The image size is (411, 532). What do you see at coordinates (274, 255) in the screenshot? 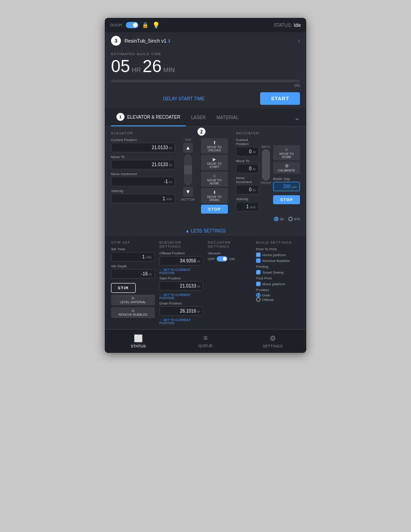
I see `home-platform-label: Home platform` at bounding box center [274, 255].